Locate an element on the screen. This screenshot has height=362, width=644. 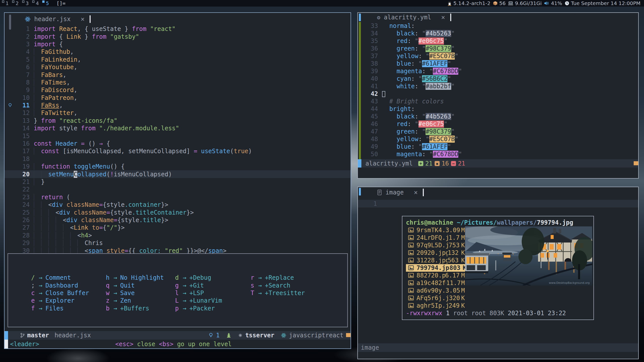
code-line: 1 is located at coordinates (498, 204).